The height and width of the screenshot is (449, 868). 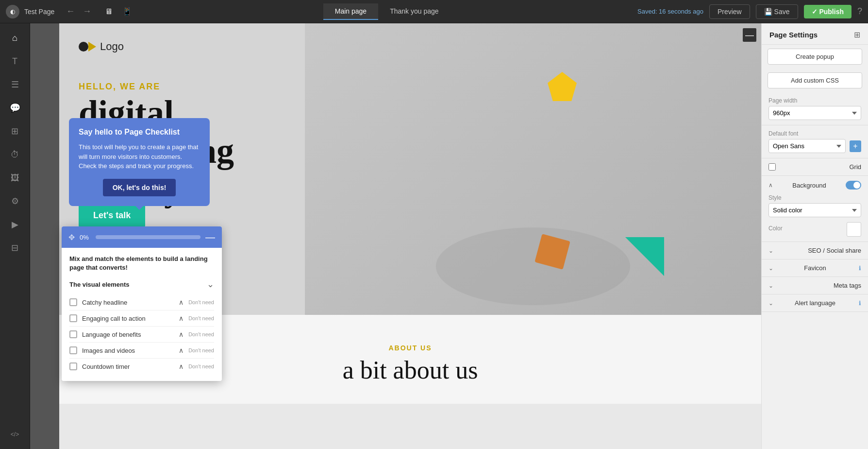 I want to click on background-collapsible-header: ∧ Background, so click(x=815, y=185).